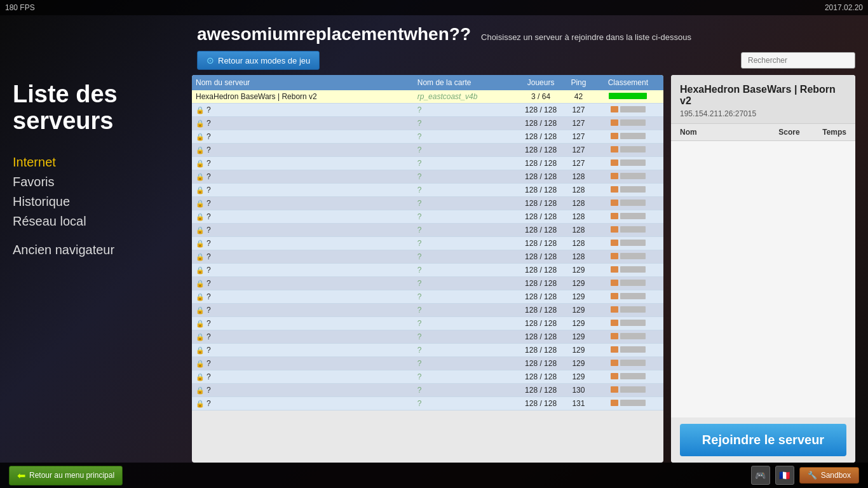 The width and height of the screenshot is (868, 488). Describe the element at coordinates (258, 60) in the screenshot. I see `back-to-modes-button: ⊙ Retour aux modes de jeu` at that location.